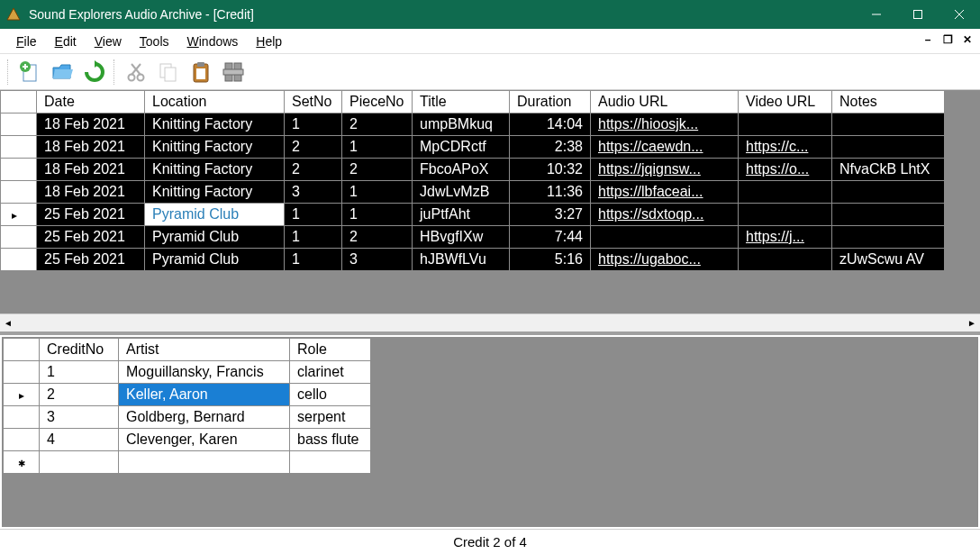 The height and width of the screenshot is (554, 980). What do you see at coordinates (876, 14) in the screenshot?
I see `minimize-button` at bounding box center [876, 14].